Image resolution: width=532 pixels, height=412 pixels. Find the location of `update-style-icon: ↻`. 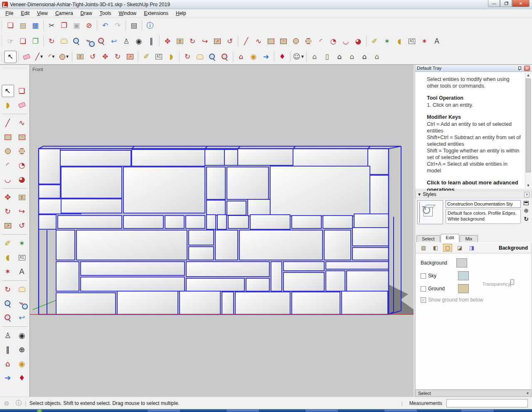

update-style-icon: ↻ is located at coordinates (526, 219).